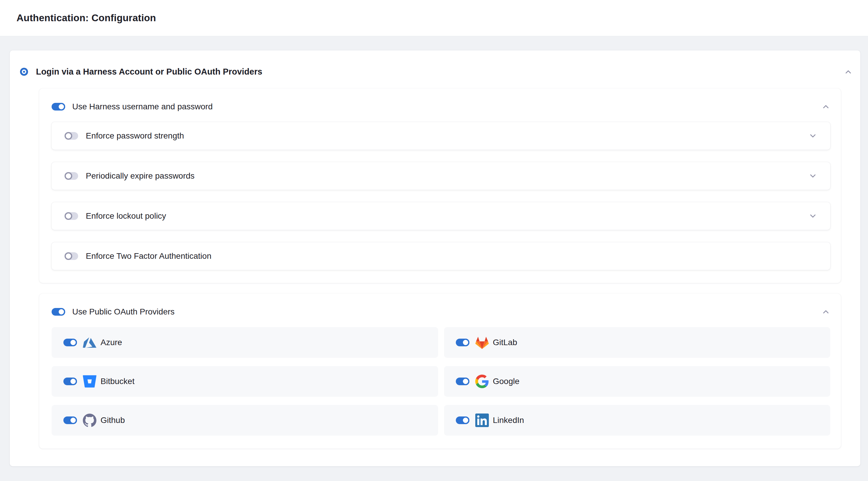 This screenshot has height=481, width=868. What do you see at coordinates (441, 256) in the screenshot?
I see `option-row-enforce-two-factor-authentication: Enforce Two Factor Authentication` at bounding box center [441, 256].